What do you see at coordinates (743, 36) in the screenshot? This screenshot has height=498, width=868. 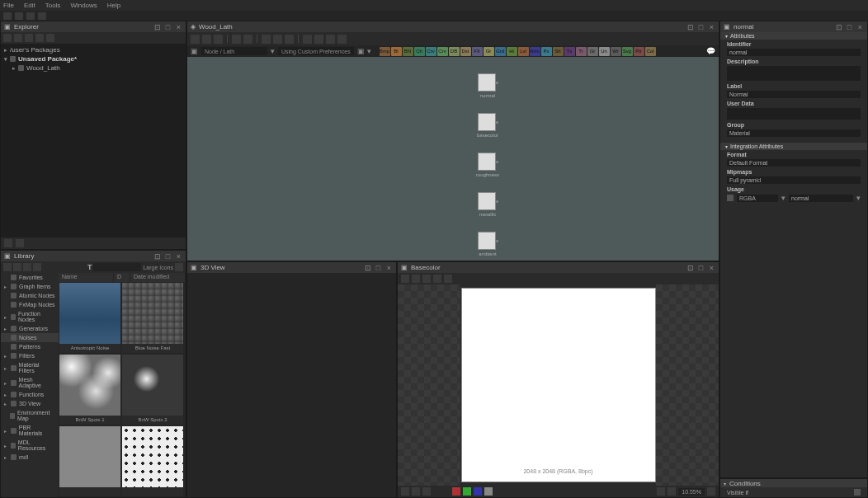 I see `section-attributes: Attributes` at bounding box center [743, 36].